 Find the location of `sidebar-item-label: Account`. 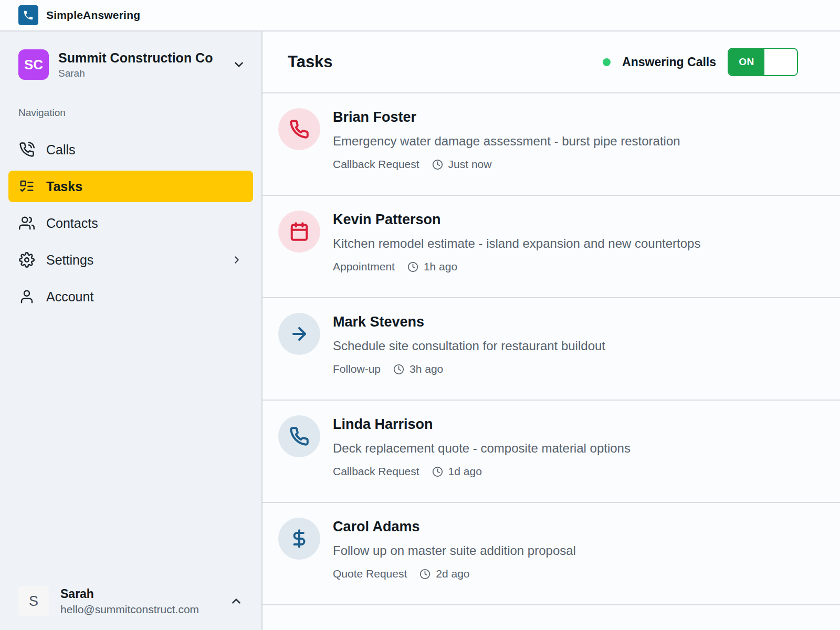

sidebar-item-label: Account is located at coordinates (70, 297).